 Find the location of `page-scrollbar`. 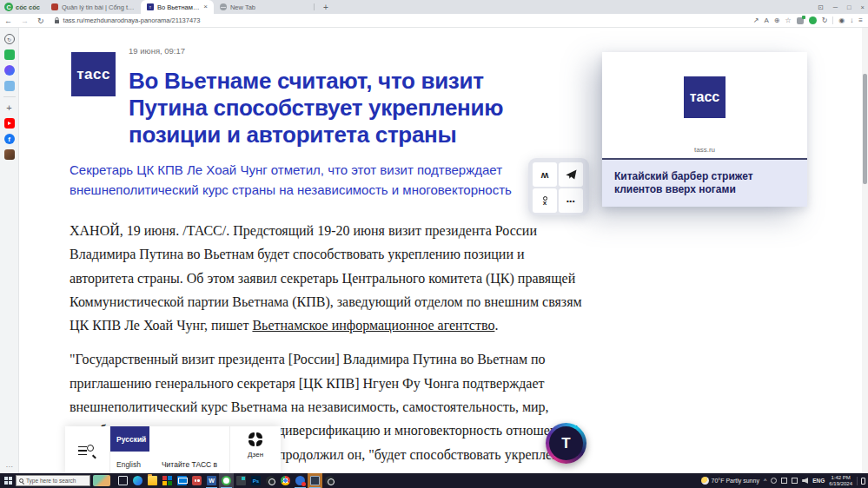

page-scrollbar is located at coordinates (865, 250).